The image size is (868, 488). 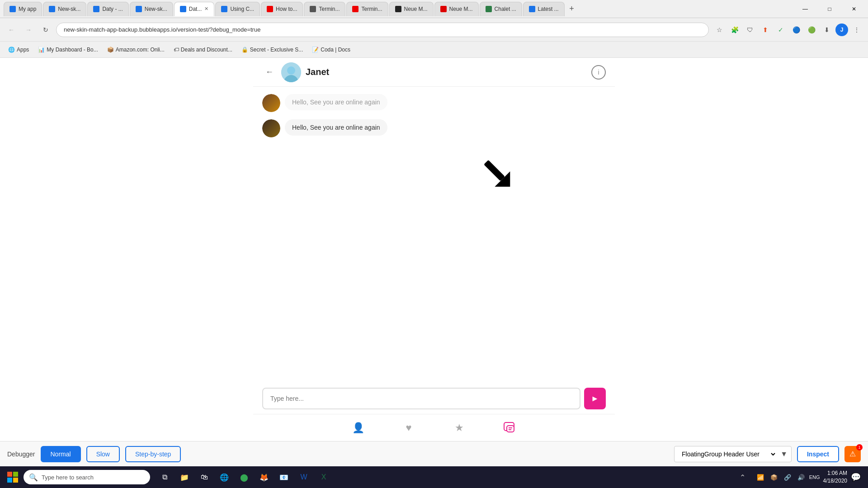 I want to click on toolbar-icons: ☆ 🧩 🛡 ⬆ ✓ 🔵 🟢 ⬇ J ⋮, so click(x=788, y=30).